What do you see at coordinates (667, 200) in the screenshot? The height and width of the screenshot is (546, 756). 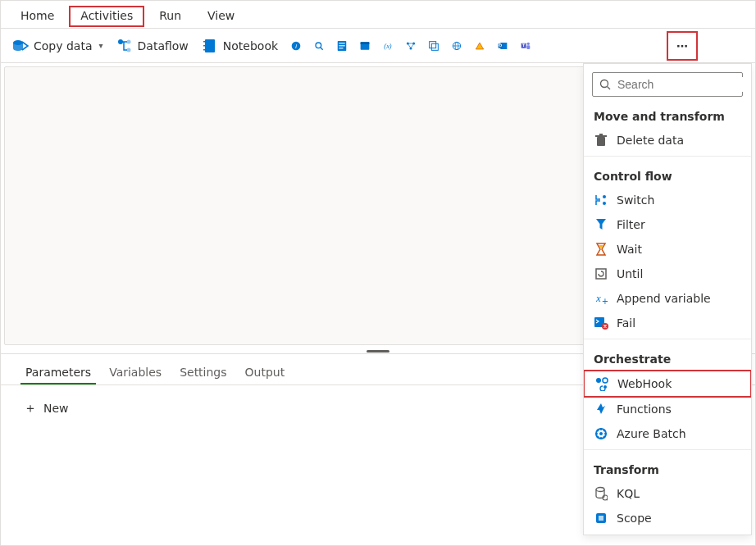 I see `menu-item-switch: Switch` at bounding box center [667, 200].